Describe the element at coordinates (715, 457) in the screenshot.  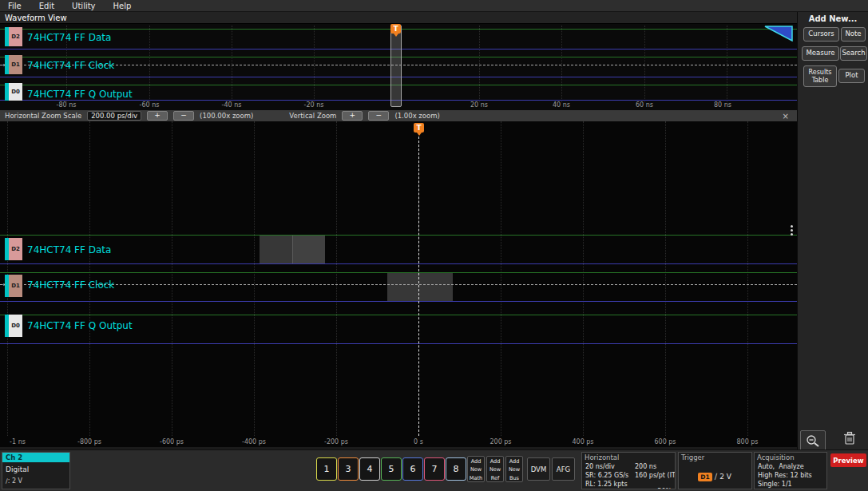
I see `trigger-title: Trigger` at that location.